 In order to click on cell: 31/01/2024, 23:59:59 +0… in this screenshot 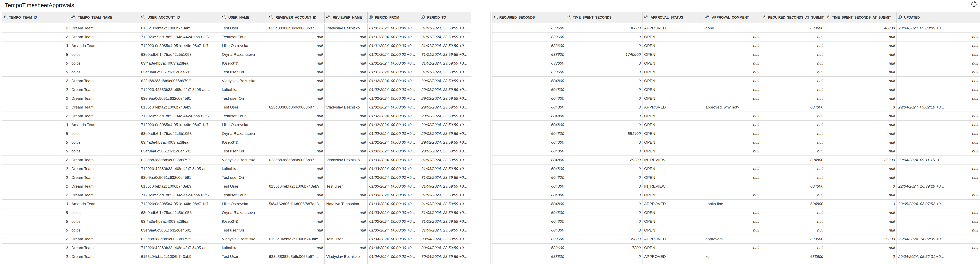, I will do `click(445, 63)`.